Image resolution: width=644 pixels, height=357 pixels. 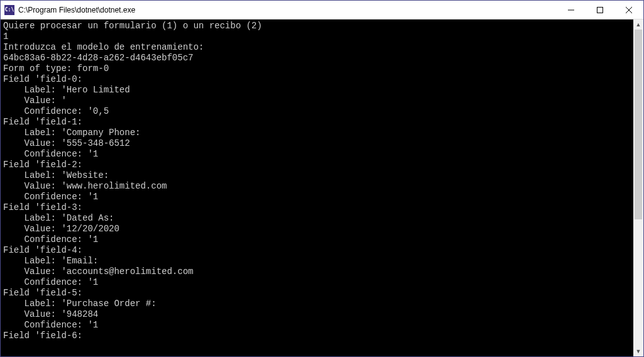 I want to click on window-controls, so click(x=600, y=10).